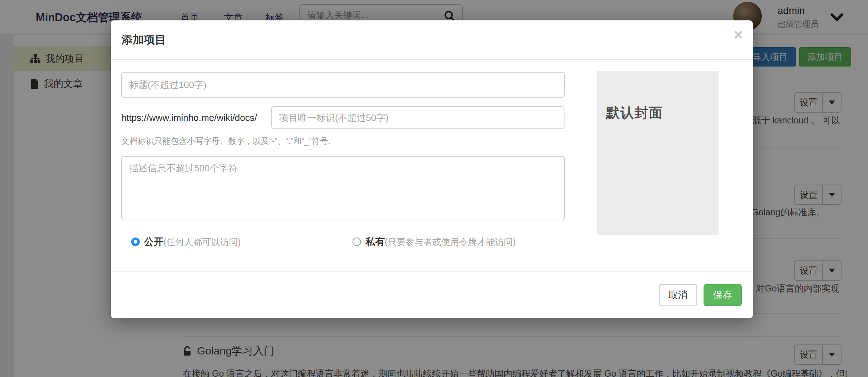 The width and height of the screenshot is (868, 377). What do you see at coordinates (723, 295) in the screenshot?
I see `save-button: 保存` at bounding box center [723, 295].